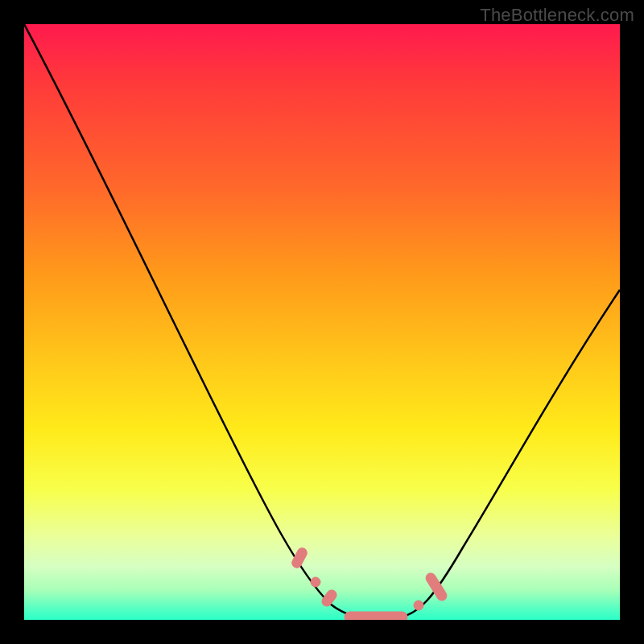 This screenshot has width=644, height=644. Describe the element at coordinates (299, 559) in the screenshot. I see `left-upper-lozenge` at that location.